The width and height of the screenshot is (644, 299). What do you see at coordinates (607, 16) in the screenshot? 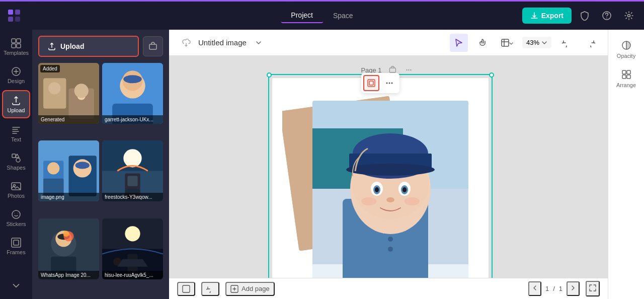
I see `help-icon-btn` at bounding box center [607, 16].